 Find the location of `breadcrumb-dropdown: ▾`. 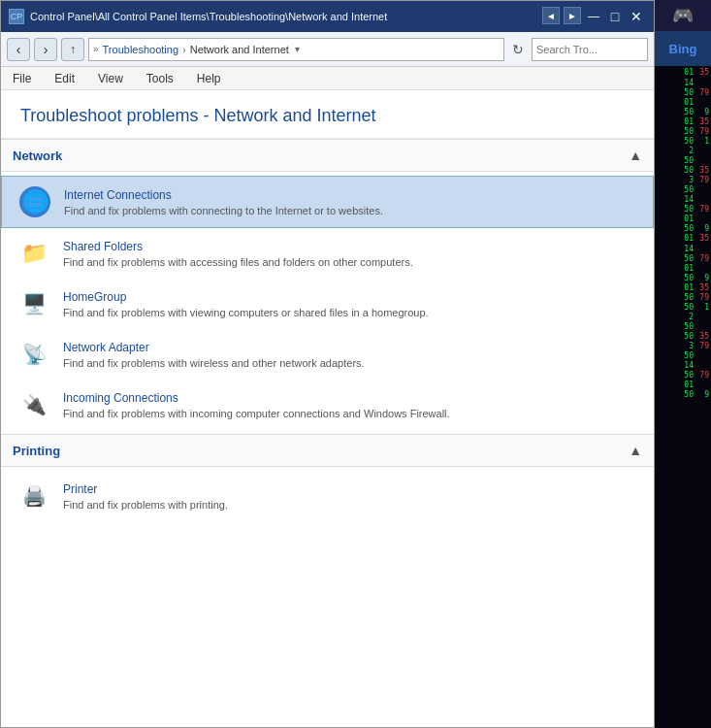

breadcrumb-dropdown: ▾ is located at coordinates (297, 49).